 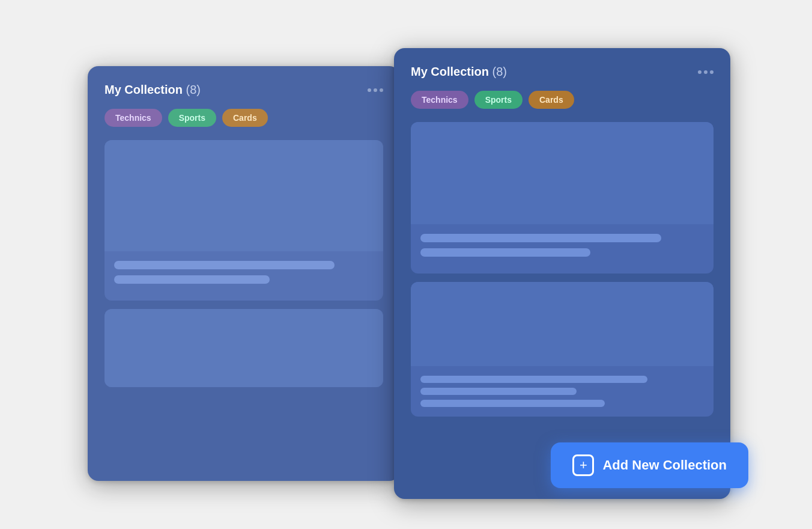 I want to click on tag-cards-front: Cards, so click(x=551, y=100).